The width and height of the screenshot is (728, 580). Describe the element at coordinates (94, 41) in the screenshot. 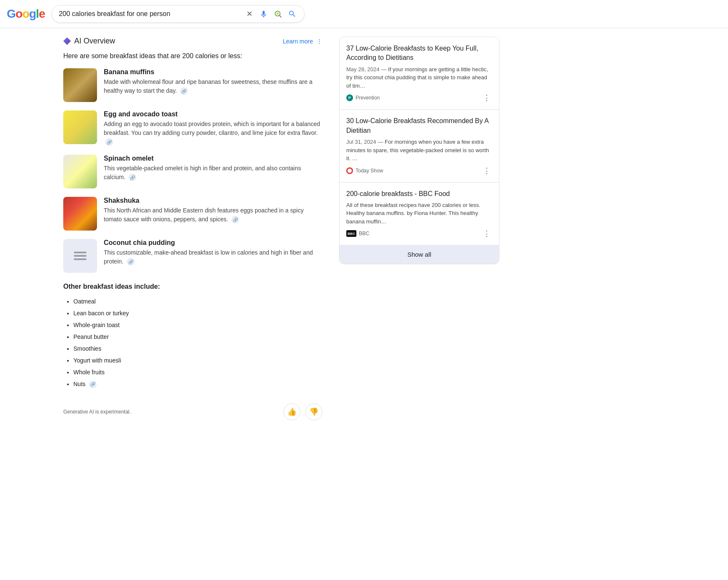

I see `ai-overview-title: AI Overview` at that location.